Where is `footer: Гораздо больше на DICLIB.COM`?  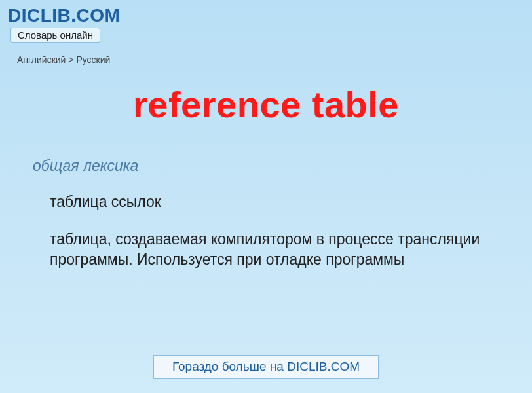
footer: Гораздо больше на DICLIB.COM is located at coordinates (266, 367).